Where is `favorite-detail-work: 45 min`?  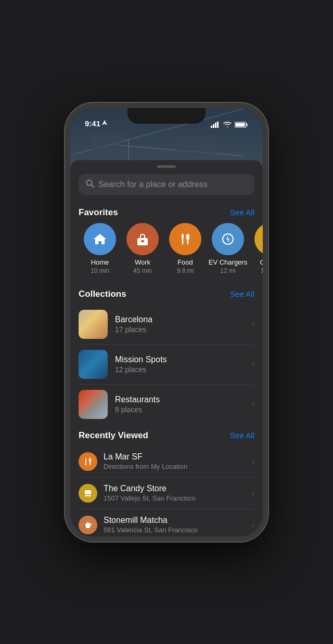
favorite-detail-work: 45 min is located at coordinates (143, 271).